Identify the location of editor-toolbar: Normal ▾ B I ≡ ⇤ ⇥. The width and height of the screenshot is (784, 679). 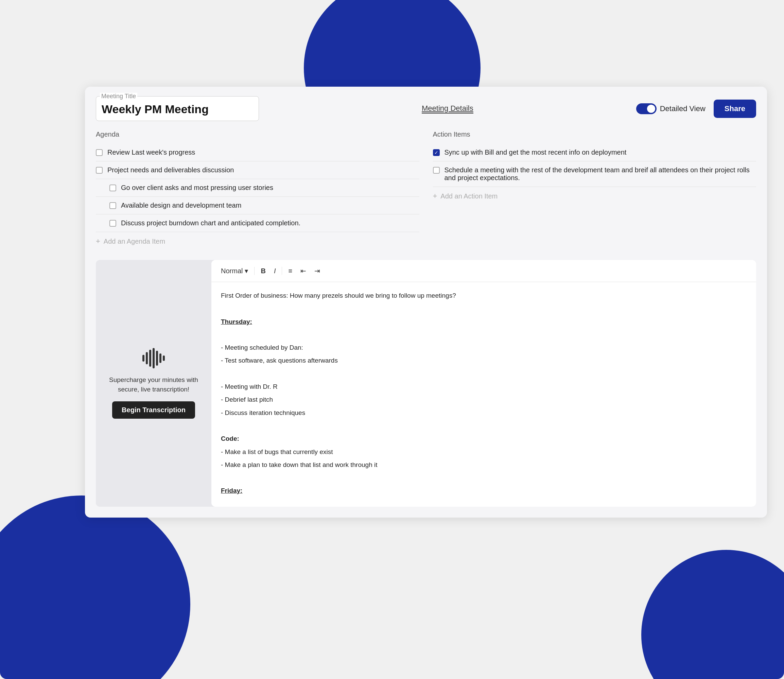
(484, 271).